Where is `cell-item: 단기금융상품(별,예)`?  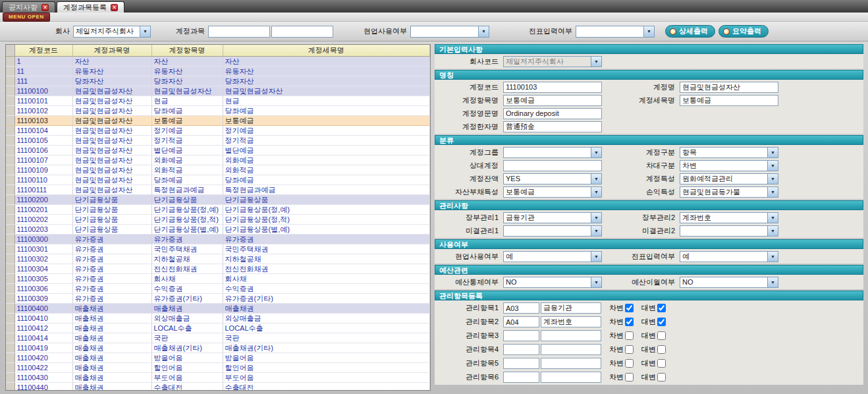 cell-item: 단기금융상품(별,예) is located at coordinates (187, 229).